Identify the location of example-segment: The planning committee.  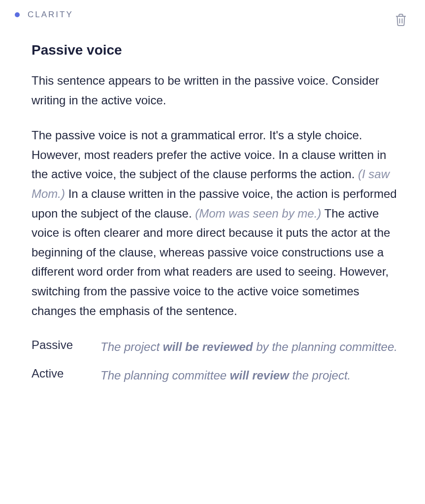
(165, 375).